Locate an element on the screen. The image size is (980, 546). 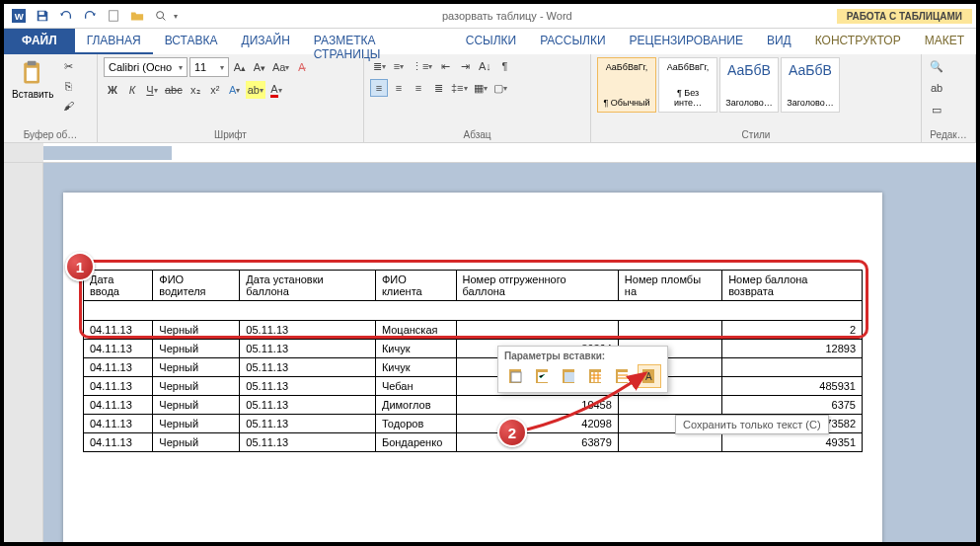
justify-icon: ≣ is located at coordinates (438, 88).